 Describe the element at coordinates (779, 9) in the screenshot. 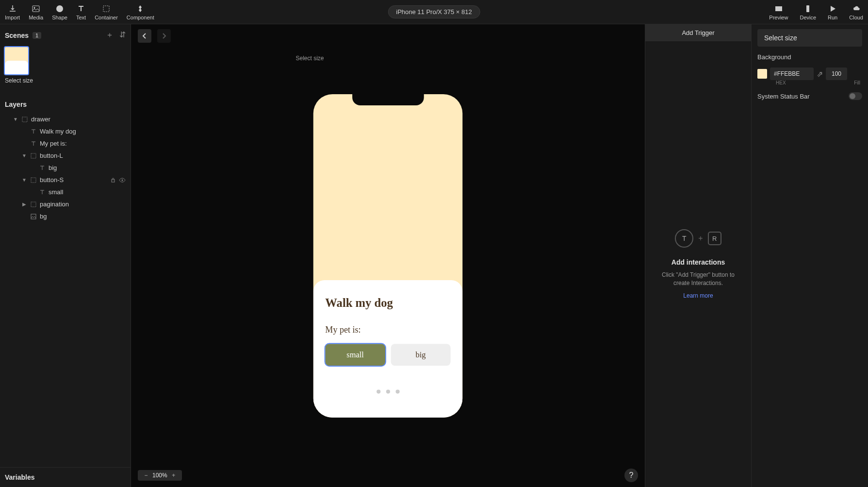

I see `preview-icon` at that location.